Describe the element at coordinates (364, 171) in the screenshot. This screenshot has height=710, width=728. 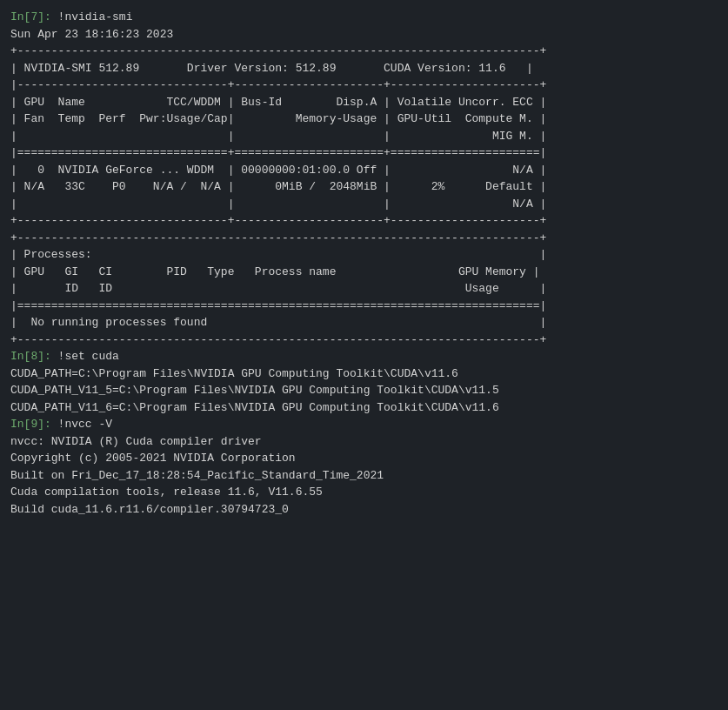
I see `output-line: | 0 NVIDIA GeForce ... WDDM | 00000000:0…` at that location.